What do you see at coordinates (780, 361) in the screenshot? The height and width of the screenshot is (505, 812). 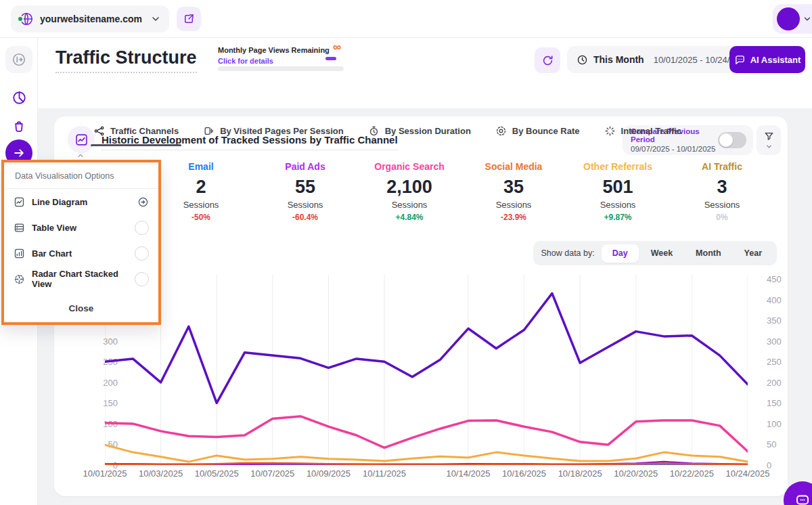 I see `y-tick-label: 250` at bounding box center [780, 361].